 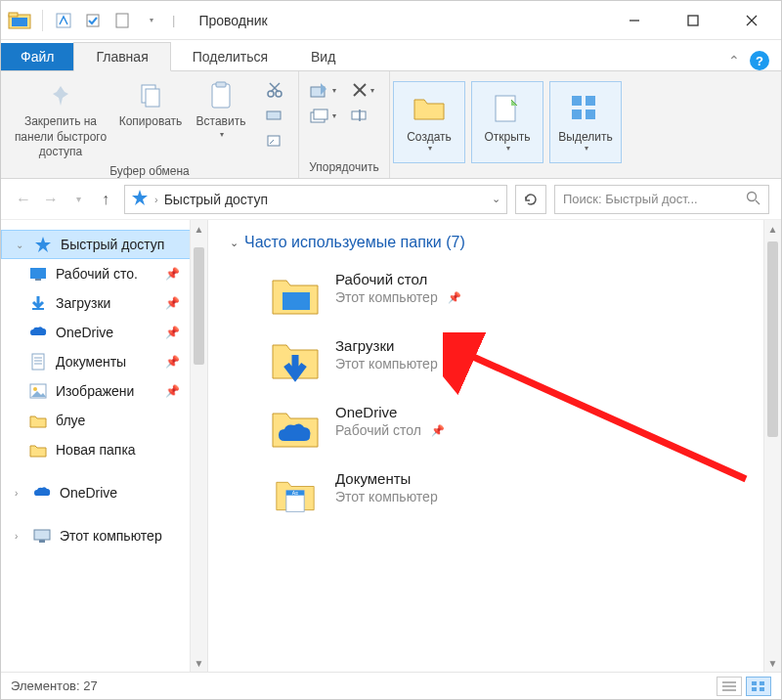 I want to click on tab-view: Вид, so click(x=323, y=57).